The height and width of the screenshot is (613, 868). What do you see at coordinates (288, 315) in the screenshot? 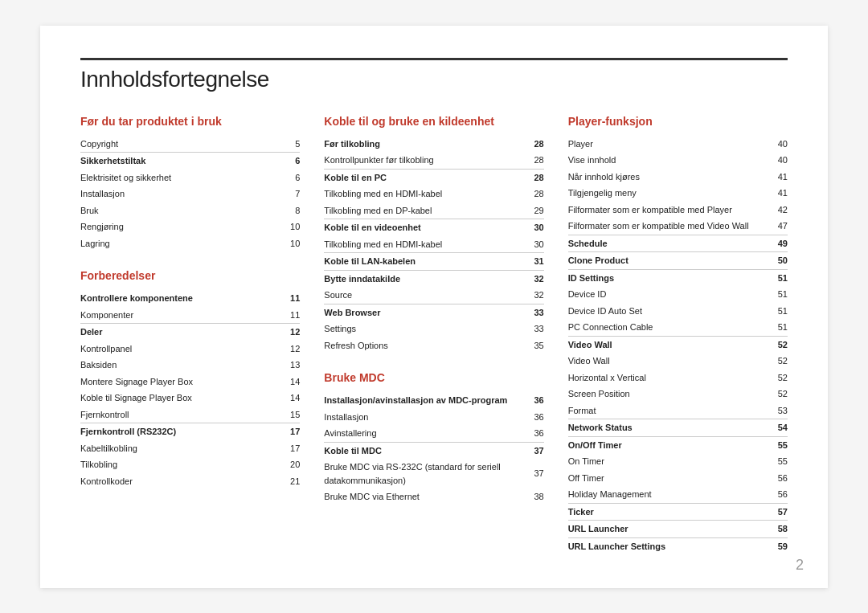
I see `toc-item-page: 11` at bounding box center [288, 315].